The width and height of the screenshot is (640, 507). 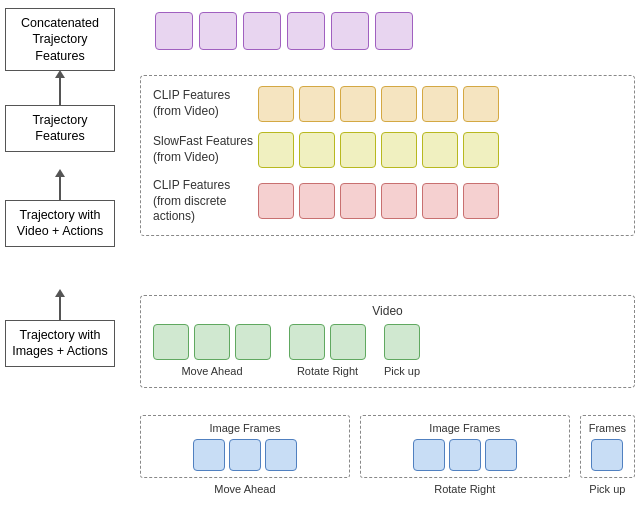 I want to click on video-dashed-box: Video Move Ahead Rotate Right, so click(x=388, y=342).